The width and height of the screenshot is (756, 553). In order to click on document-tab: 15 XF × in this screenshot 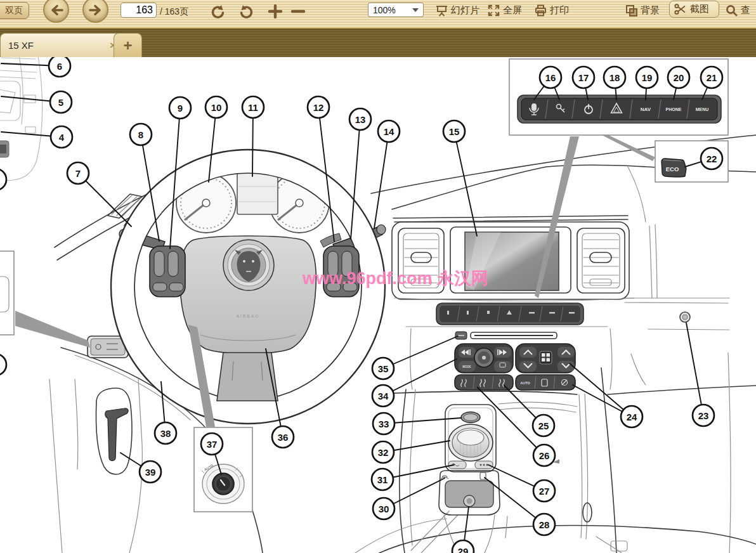, I will do `click(62, 45)`.